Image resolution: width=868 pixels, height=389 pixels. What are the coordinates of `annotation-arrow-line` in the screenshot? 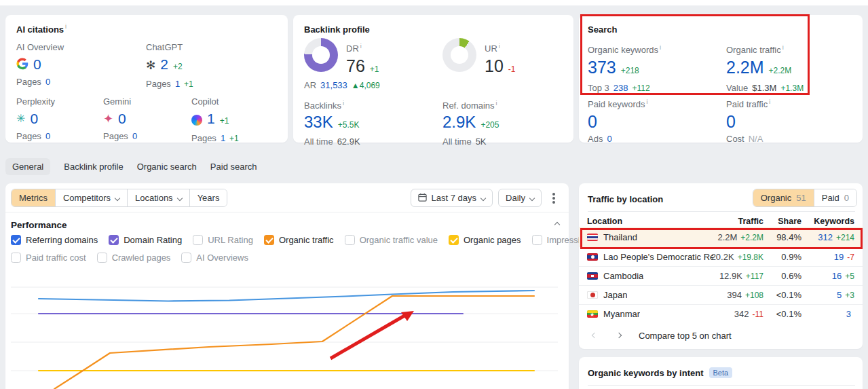 It's located at (368, 337).